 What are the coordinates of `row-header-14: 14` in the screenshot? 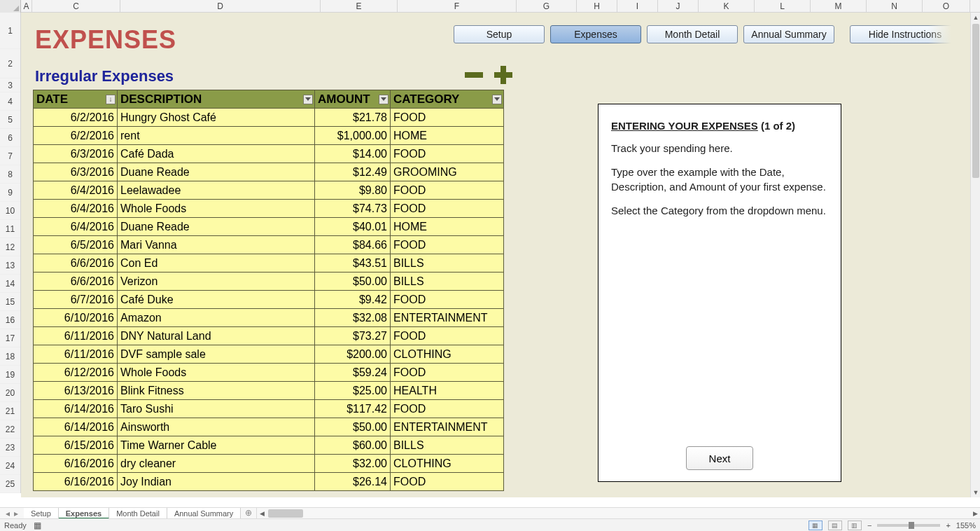 It's located at (10, 284).